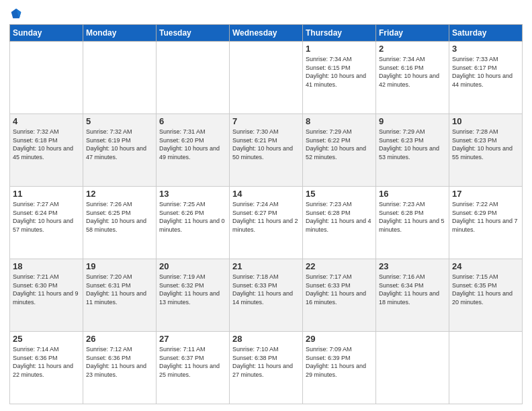  What do you see at coordinates (339, 72) in the screenshot?
I see `day-detail: Sunrise: 7:34 AM Sunset: 6:15 PM Dayligh…` at bounding box center [339, 72].